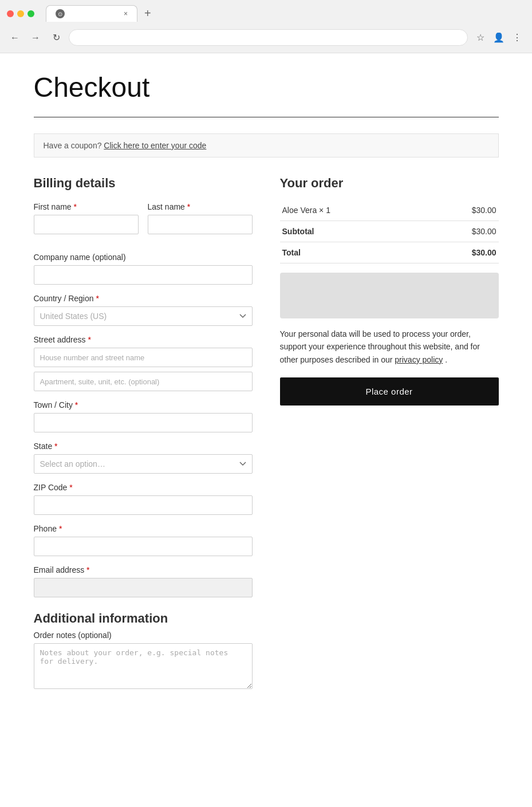 The width and height of the screenshot is (532, 807). Describe the element at coordinates (101, 14) in the screenshot. I see `tab-bar: ⊙ × +` at that location.